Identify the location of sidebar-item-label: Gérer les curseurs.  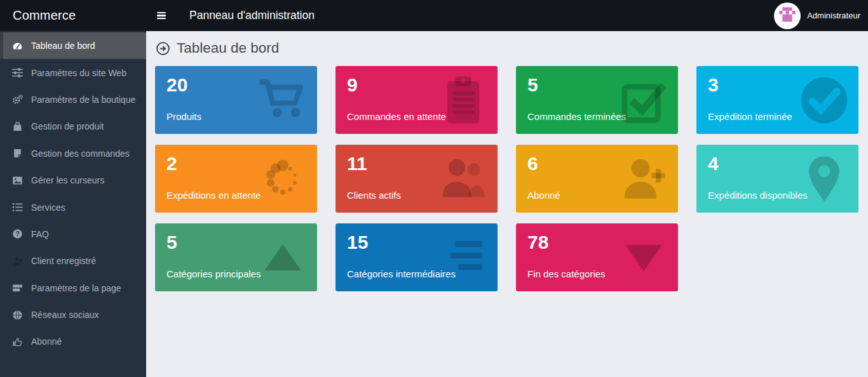
(67, 180).